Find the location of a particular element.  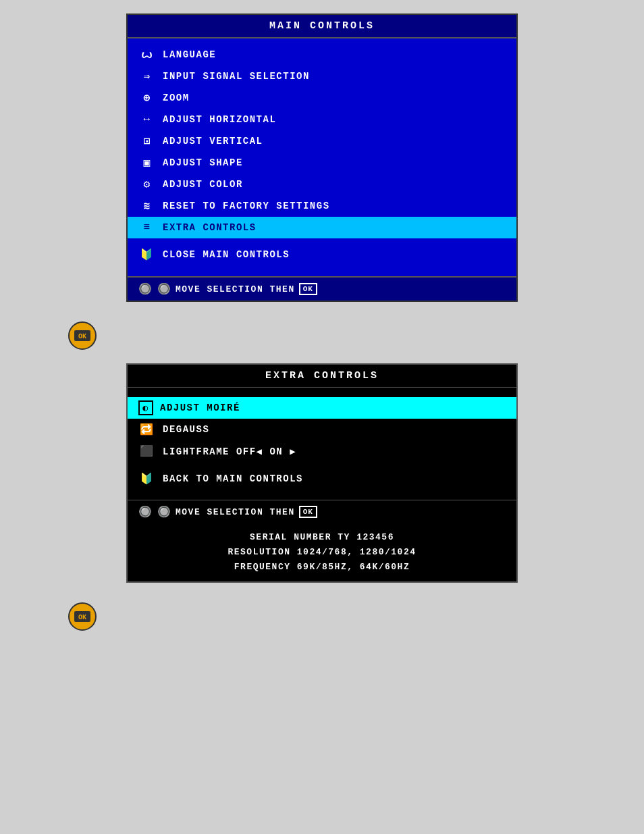

extra-controls-header: EXTRA CONTROLS is located at coordinates (322, 376).